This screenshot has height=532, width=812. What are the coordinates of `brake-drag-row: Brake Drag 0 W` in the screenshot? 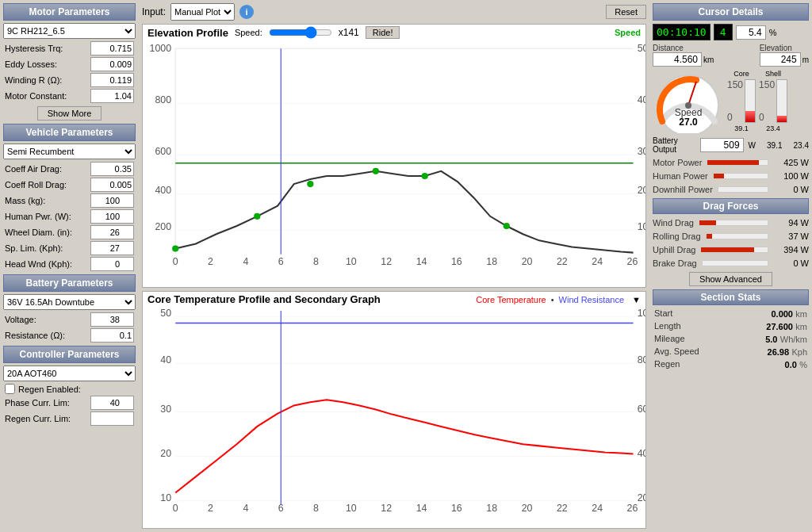 It's located at (731, 263).